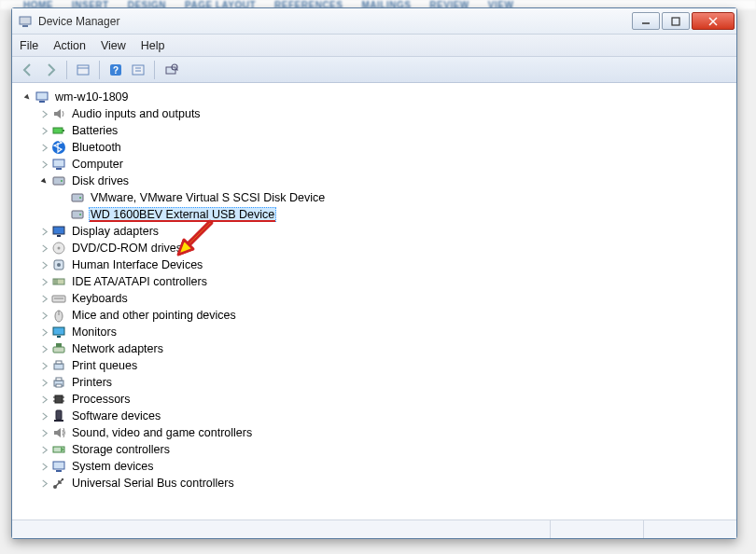 This screenshot has height=554, width=756. Describe the element at coordinates (676, 21) in the screenshot. I see `maximize-button` at that location.